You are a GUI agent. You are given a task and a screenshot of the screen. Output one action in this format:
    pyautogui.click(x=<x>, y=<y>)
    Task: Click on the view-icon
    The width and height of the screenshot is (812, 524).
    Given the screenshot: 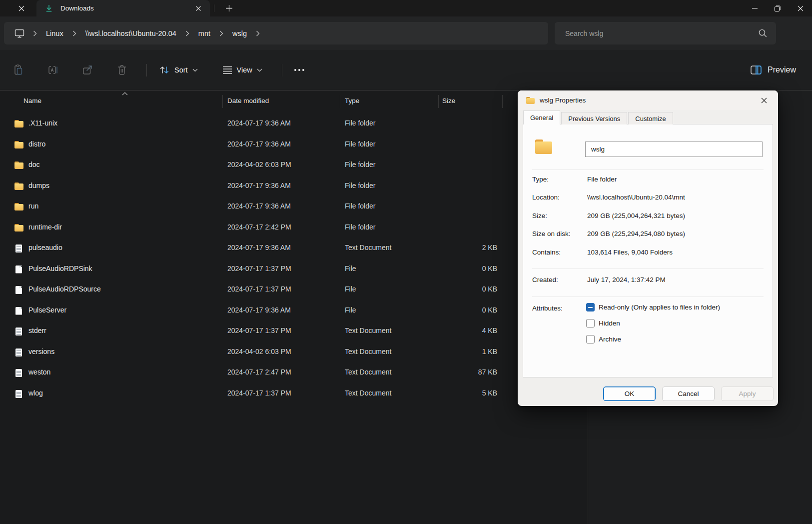 What is the action you would take?
    pyautogui.click(x=227, y=70)
    